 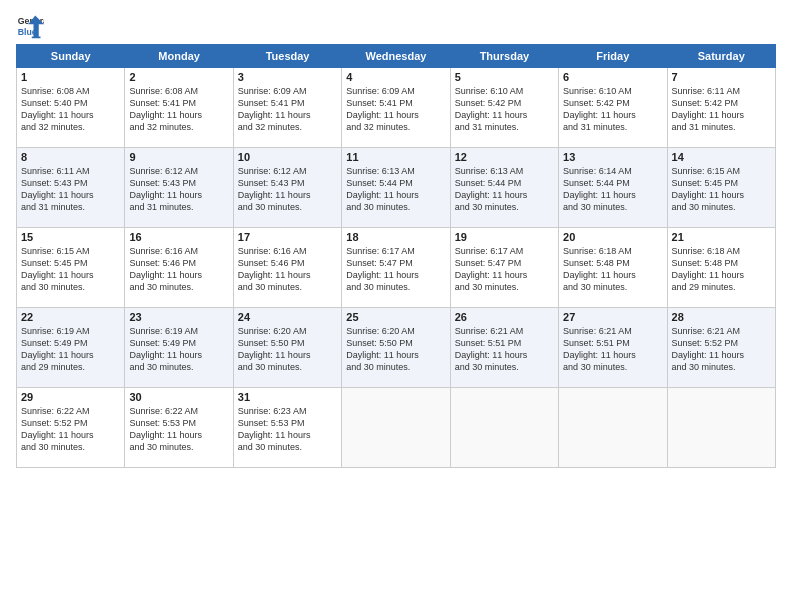 What do you see at coordinates (396, 108) in the screenshot?
I see `calendar-cell: 4Sunrise: 6:09 AMSunset: 5:41 PMDaylight…` at bounding box center [396, 108].